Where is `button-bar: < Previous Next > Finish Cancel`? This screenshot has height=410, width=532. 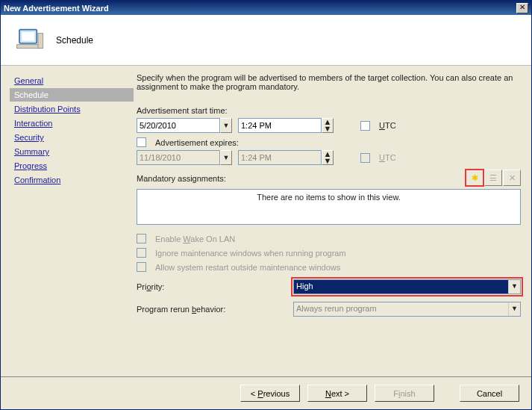 button-bar: < Previous Next > Finish Cancel is located at coordinates (266, 393).